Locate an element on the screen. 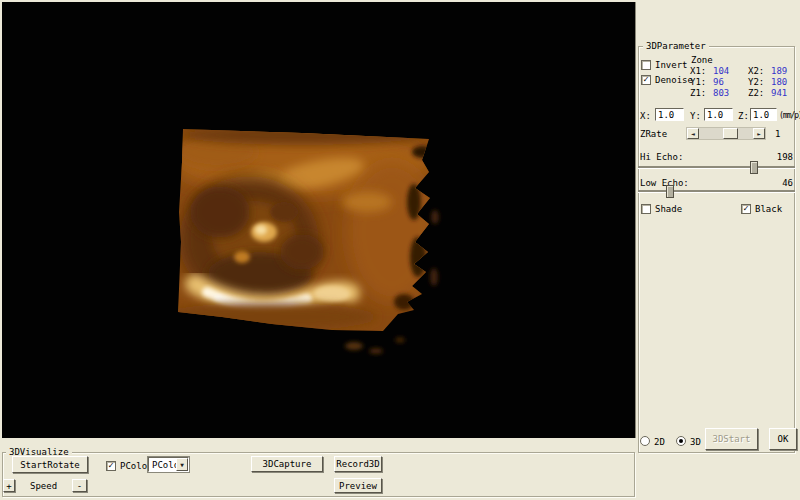 Image resolution: width=800 pixels, height=500 pixels. hi-echo-slider is located at coordinates (716, 168).